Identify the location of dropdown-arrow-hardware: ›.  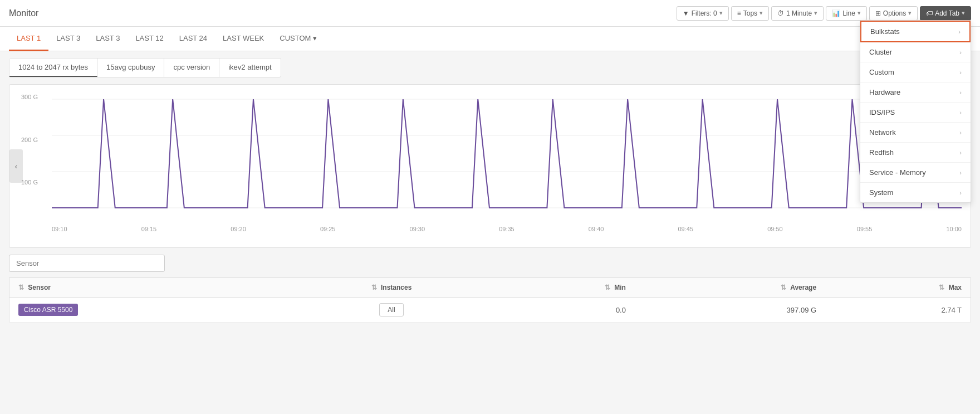
(961, 92).